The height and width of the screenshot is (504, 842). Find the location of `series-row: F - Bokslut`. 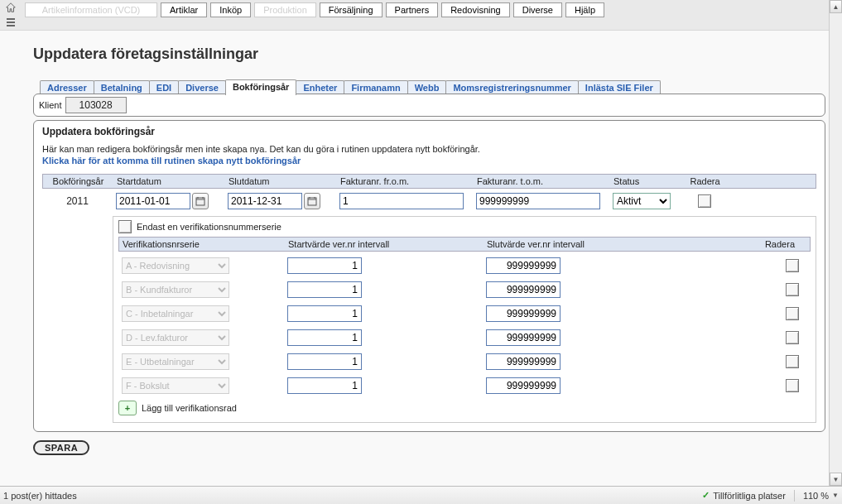

series-row: F - Bokslut is located at coordinates (464, 384).